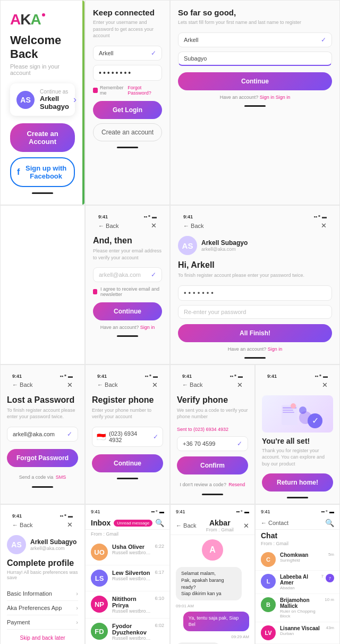  Describe the element at coordinates (42, 138) in the screenshot. I see `create-account-button: Create an Account` at that location.